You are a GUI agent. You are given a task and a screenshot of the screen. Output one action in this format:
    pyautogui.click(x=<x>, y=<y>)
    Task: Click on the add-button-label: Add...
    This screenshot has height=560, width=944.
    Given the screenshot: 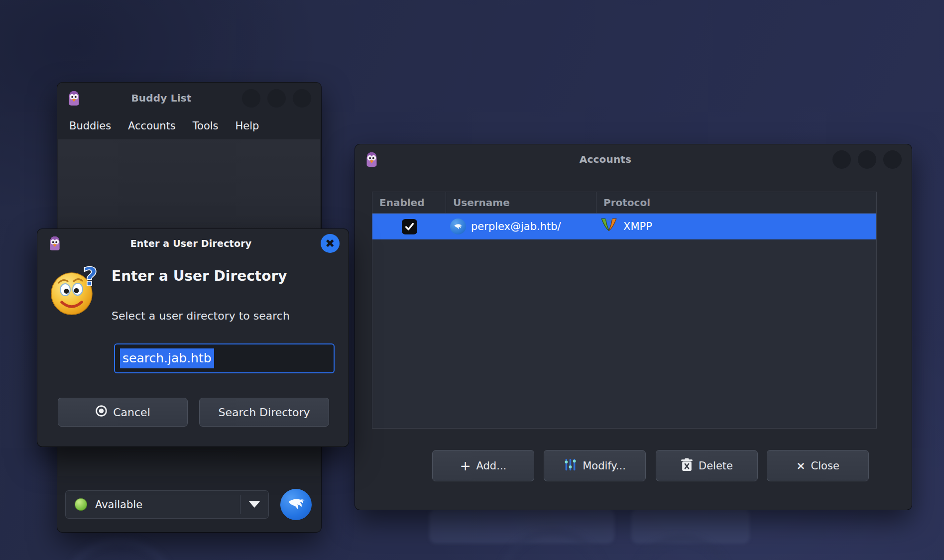 What is the action you would take?
    pyautogui.click(x=492, y=466)
    